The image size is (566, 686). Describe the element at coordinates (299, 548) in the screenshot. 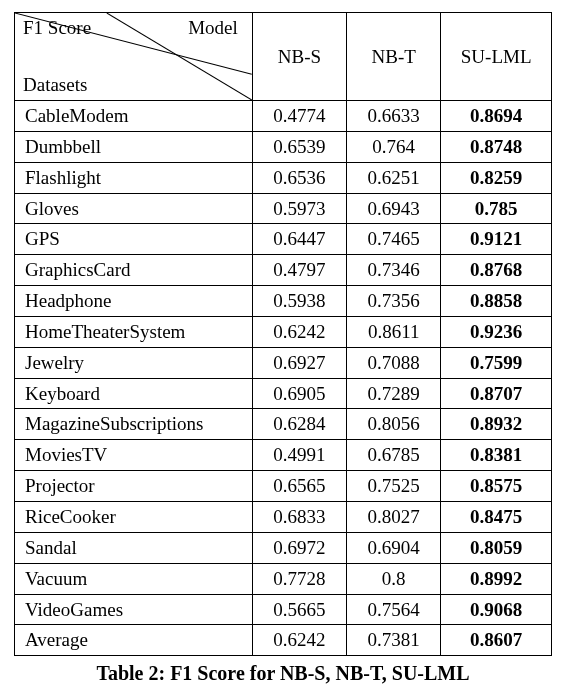

I see `value-cell: 0.6972` at that location.